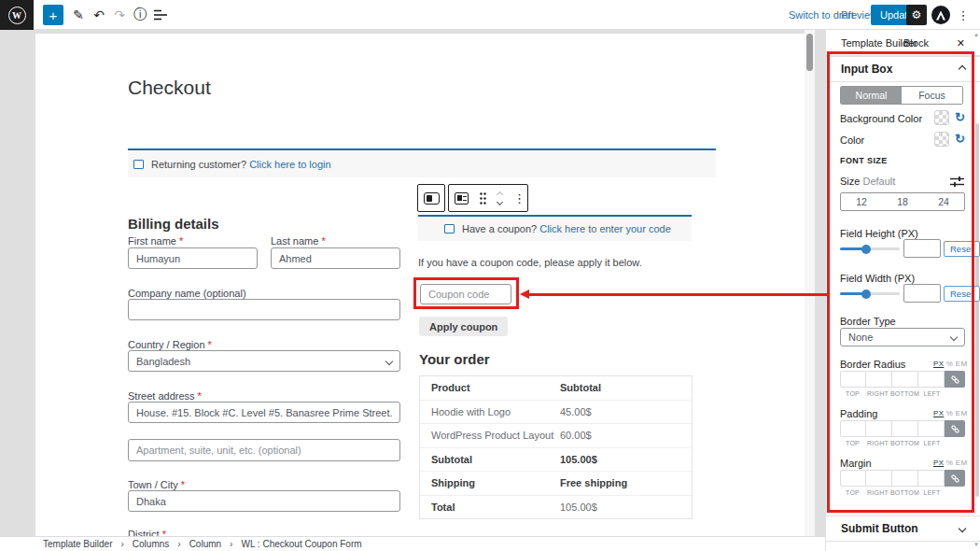  What do you see at coordinates (678, 295) in the screenshot?
I see `annotation-arrow-line` at bounding box center [678, 295].